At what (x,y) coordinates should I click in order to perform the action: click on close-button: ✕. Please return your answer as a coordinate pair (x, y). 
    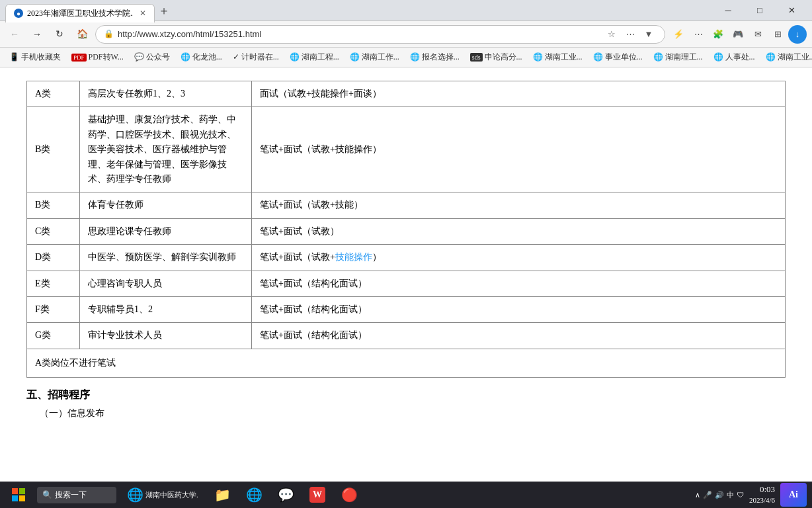
    Looking at the image, I should click on (792, 11).